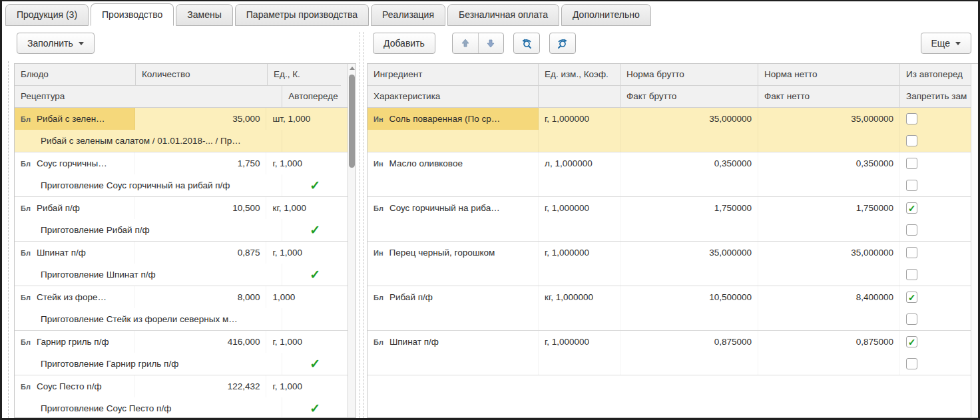  Describe the element at coordinates (201, 208) in the screenshot. I see `dish-quantity-cell: 10,500` at that location.